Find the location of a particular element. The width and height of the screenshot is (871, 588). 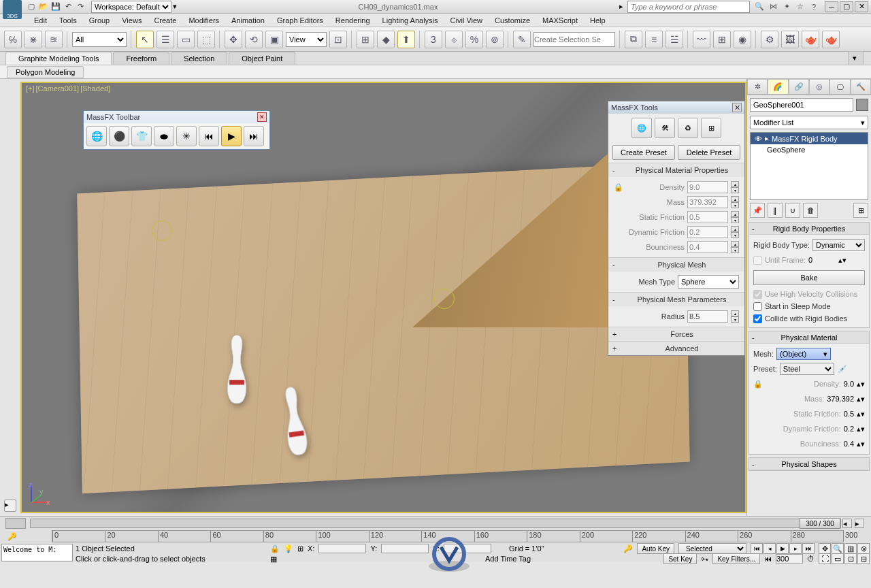

app-logo: 3DS is located at coordinates (12, 10).